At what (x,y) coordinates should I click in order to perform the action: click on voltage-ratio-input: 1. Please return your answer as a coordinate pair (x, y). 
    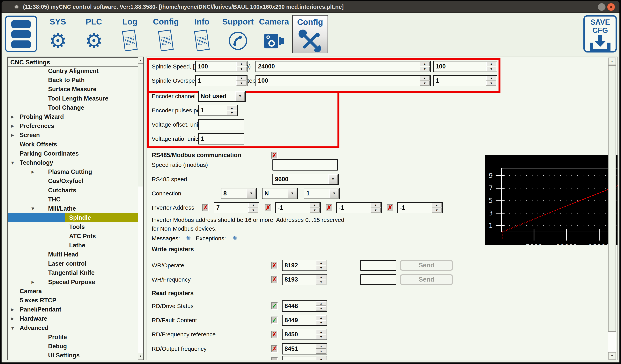
    Looking at the image, I should click on (221, 139).